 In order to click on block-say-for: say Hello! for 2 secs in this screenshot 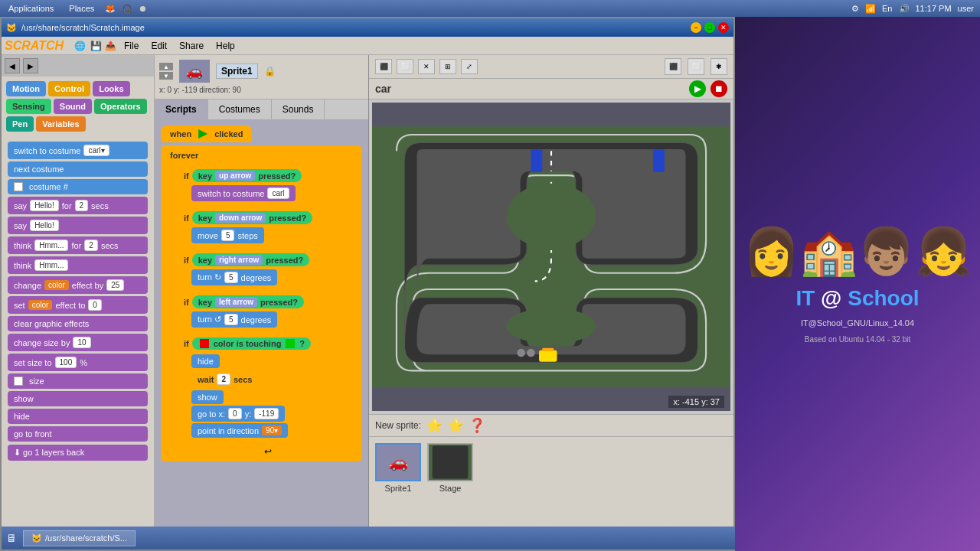, I will do `click(78, 205)`.